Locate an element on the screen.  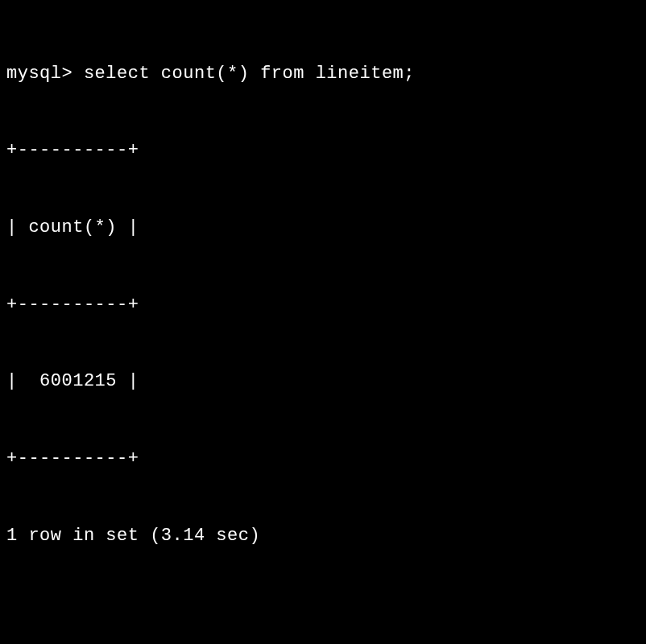
sql-command: select count(*) from lineitem; is located at coordinates (250, 74).